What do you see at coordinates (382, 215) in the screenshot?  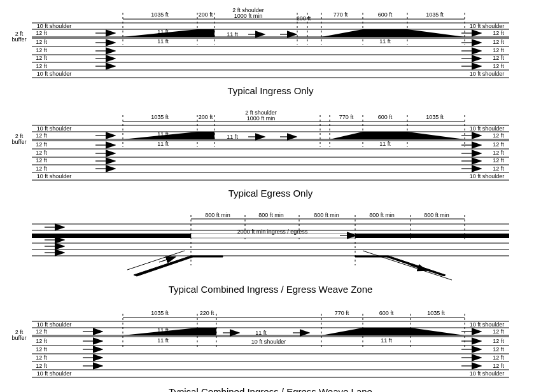 I see `dim-4: 800 ft min` at bounding box center [382, 215].